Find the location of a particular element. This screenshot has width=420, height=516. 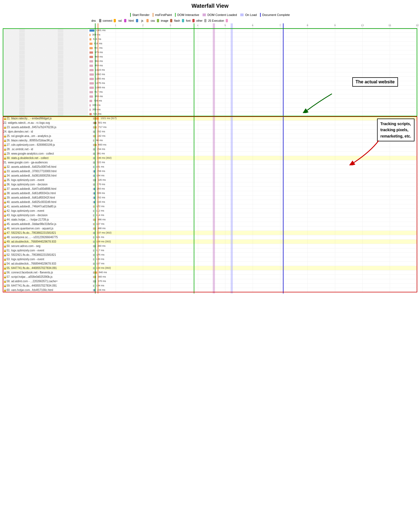

table-row: 818 ms is located at coordinates (210, 44).